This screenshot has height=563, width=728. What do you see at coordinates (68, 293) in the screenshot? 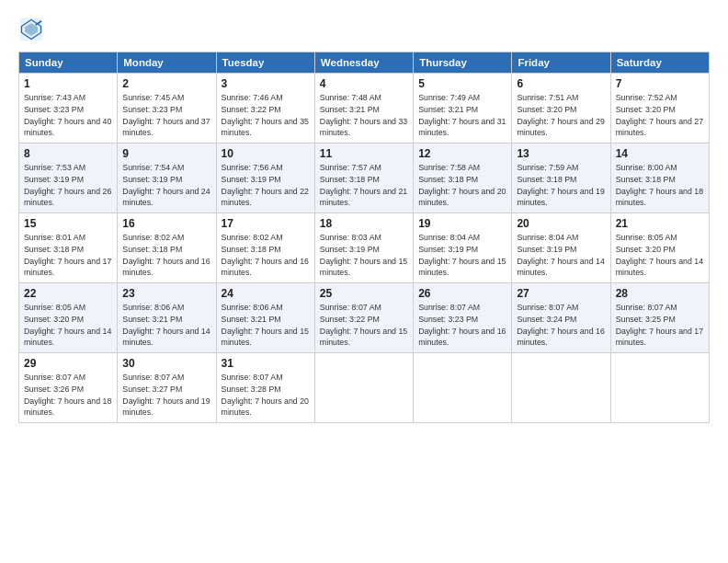
I see `day-number: 22` at bounding box center [68, 293].